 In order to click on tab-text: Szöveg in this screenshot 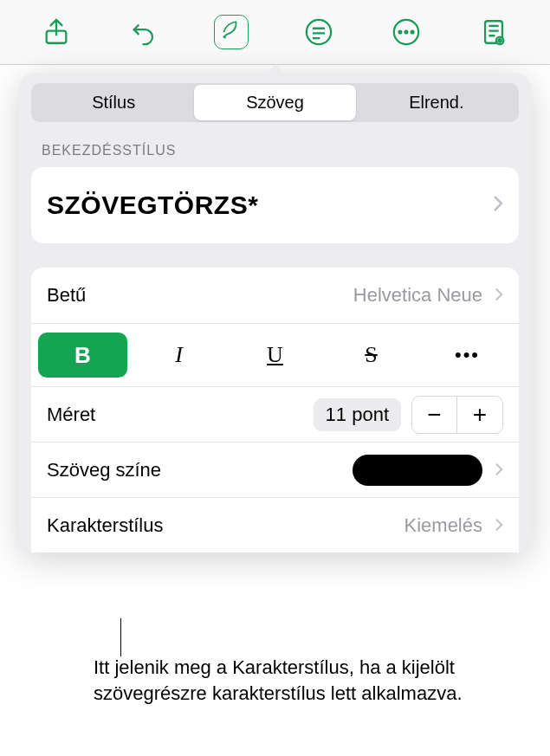, I will do `click(275, 102)`.